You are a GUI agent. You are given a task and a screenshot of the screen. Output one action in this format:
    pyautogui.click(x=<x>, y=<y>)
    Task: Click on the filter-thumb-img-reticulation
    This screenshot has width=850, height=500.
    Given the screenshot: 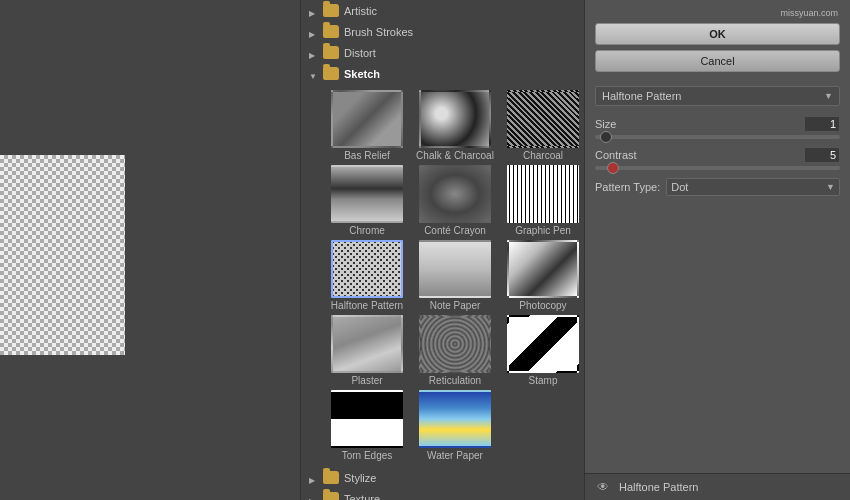 What is the action you would take?
    pyautogui.click(x=455, y=344)
    